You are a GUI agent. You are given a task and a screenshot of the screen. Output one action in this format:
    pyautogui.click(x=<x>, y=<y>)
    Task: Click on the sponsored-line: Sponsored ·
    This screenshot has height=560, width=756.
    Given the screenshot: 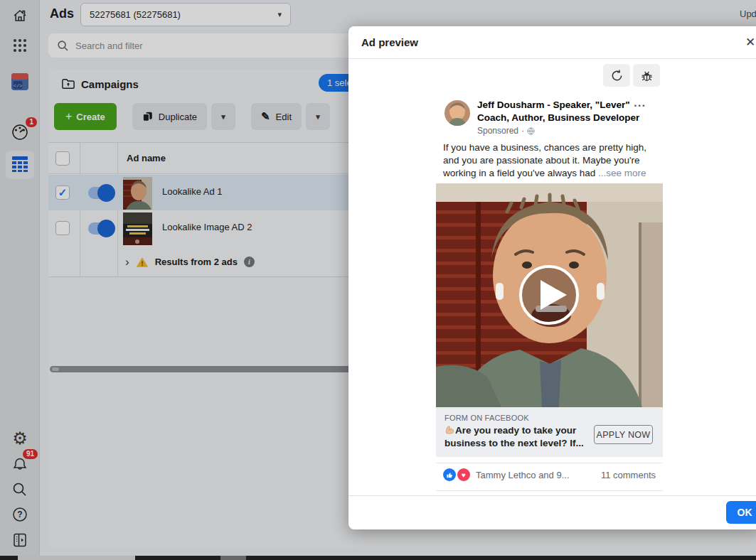 What is the action you would take?
    pyautogui.click(x=506, y=131)
    